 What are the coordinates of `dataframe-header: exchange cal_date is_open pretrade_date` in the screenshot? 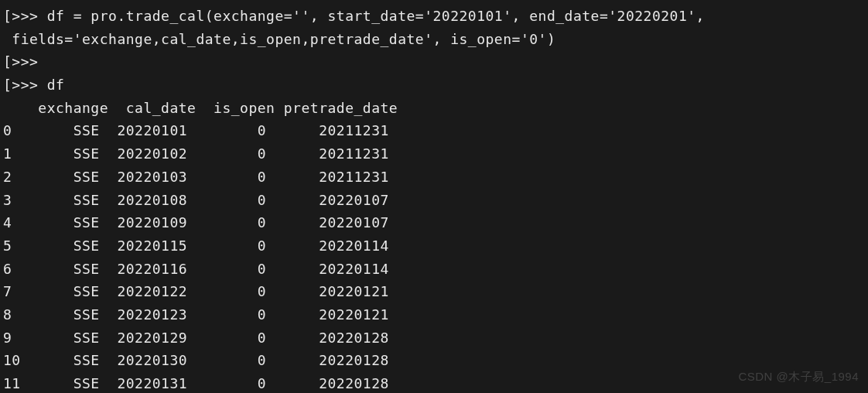 It's located at (434, 108).